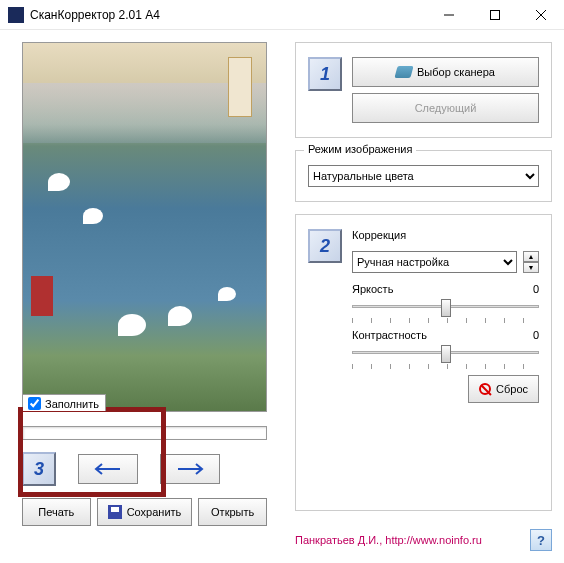 Image resolution: width=564 pixels, height=563 pixels. Describe the element at coordinates (64, 403) in the screenshot. I see `fill-checkbox-container: Заполнить` at that location.